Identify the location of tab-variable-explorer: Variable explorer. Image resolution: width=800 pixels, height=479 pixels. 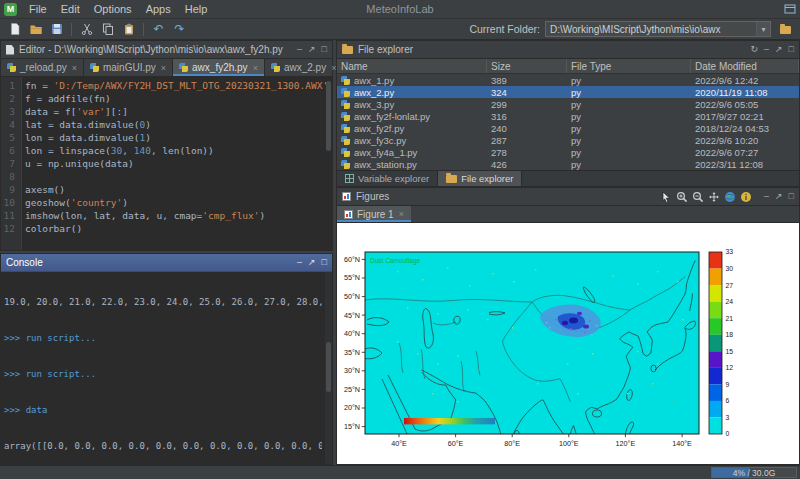
(388, 178).